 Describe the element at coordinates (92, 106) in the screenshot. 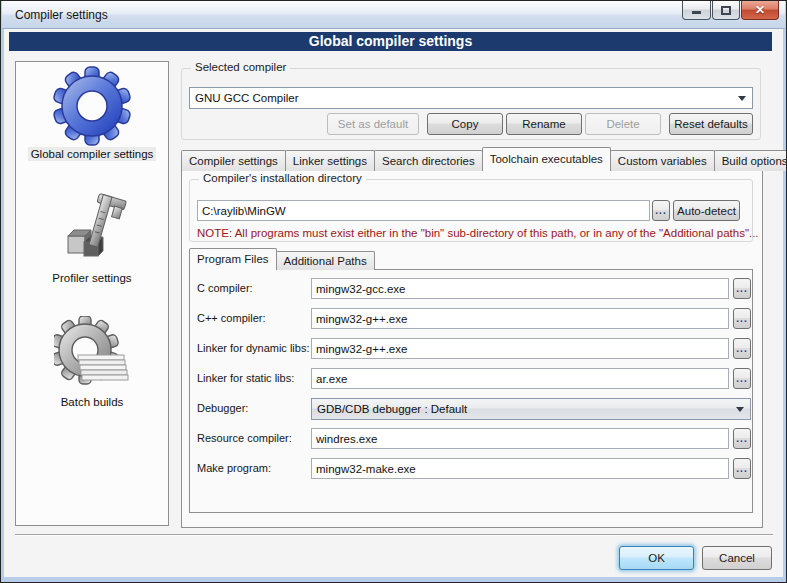

I see `gear-blue-icon` at that location.